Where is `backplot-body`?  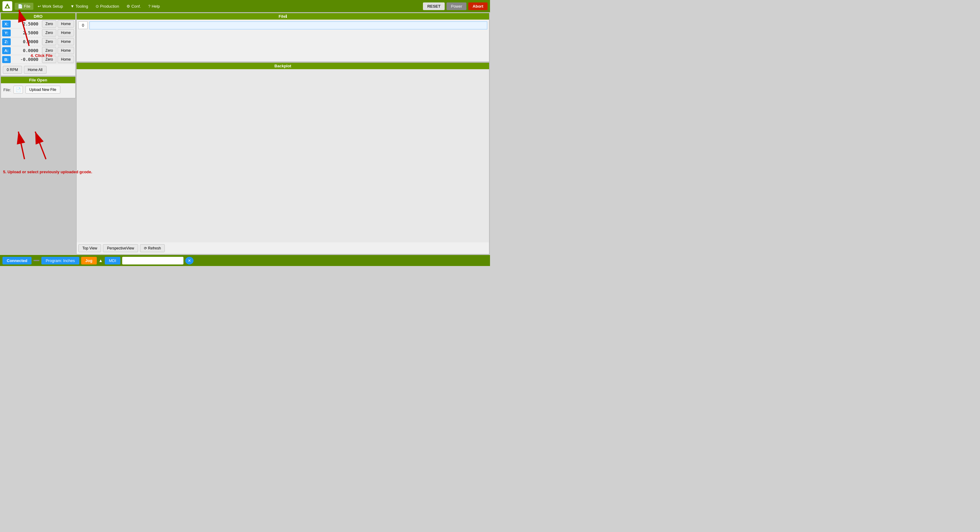
backplot-body is located at coordinates (283, 156).